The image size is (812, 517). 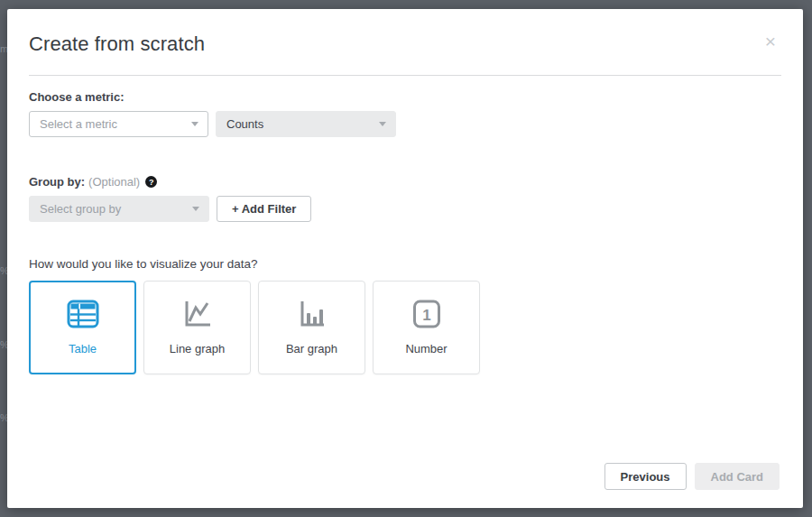 What do you see at coordinates (405, 182) in the screenshot?
I see `group-by-label: Group by: (Optional) ?` at bounding box center [405, 182].